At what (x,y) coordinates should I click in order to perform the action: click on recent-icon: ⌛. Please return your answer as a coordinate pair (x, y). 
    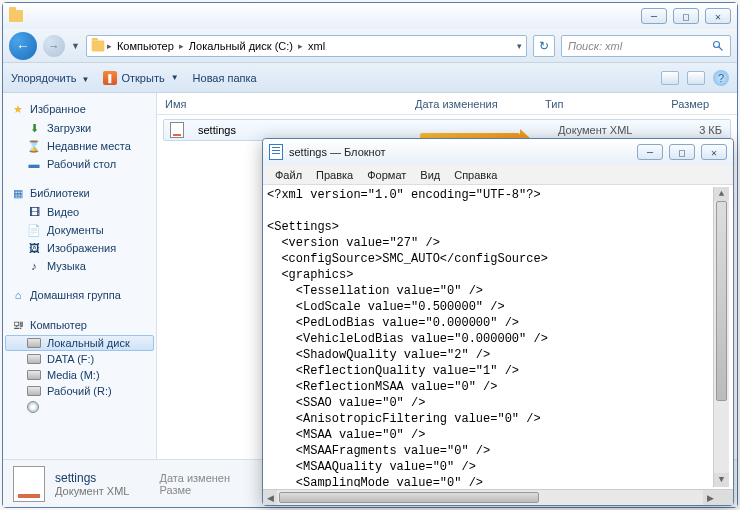
    Looking at the image, I should click on (34, 146).